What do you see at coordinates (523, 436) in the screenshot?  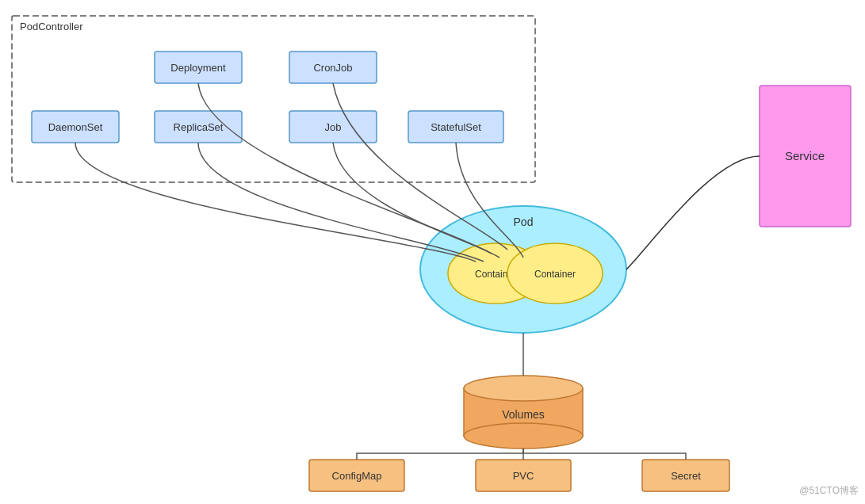 I see `volumes-cylinder-bottom` at bounding box center [523, 436].